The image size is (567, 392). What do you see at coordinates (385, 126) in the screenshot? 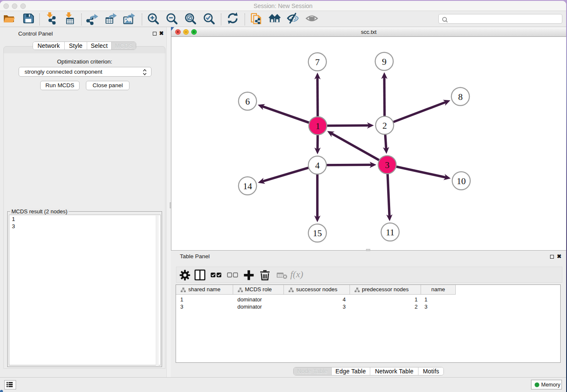
I see `svg-text: 2` at bounding box center [385, 126].